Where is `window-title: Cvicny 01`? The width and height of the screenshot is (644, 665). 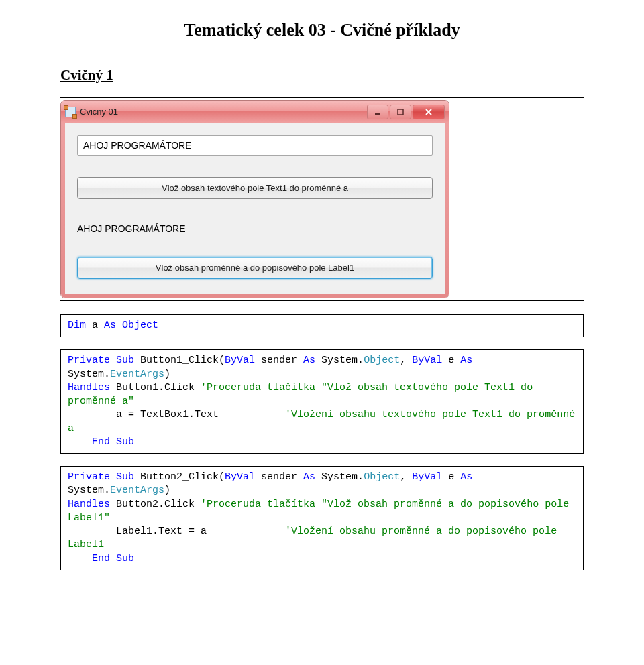
window-title: Cvicny 01 is located at coordinates (223, 111).